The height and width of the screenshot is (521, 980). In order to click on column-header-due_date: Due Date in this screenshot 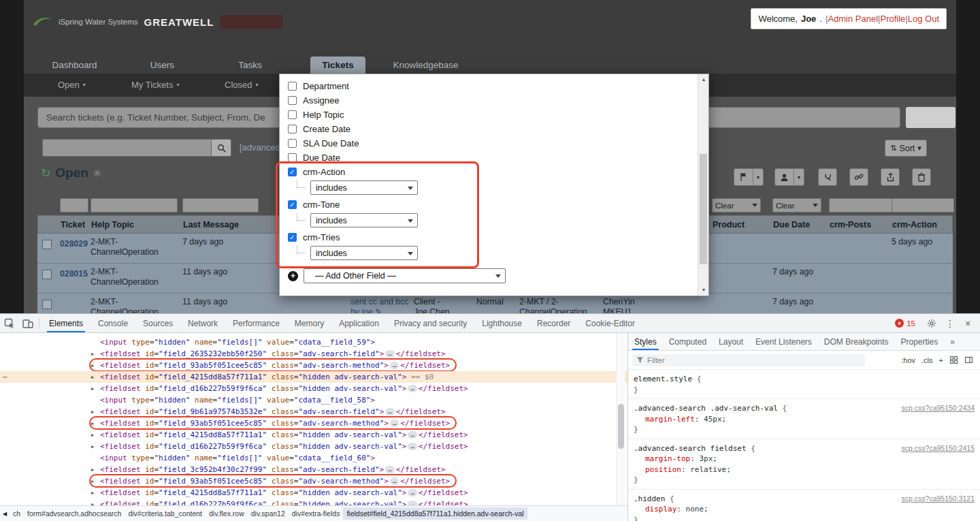, I will do `click(800, 225)`.